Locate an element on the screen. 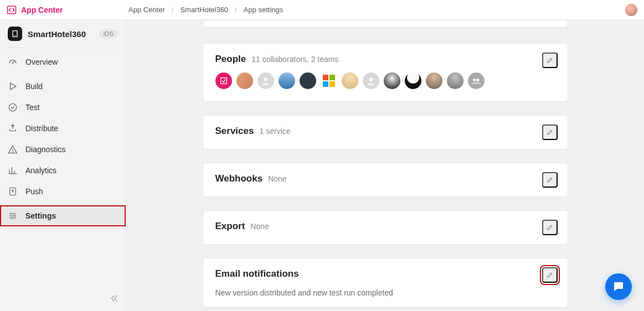 The height and width of the screenshot is (311, 644). nav-analytics: Analytics is located at coordinates (63, 170).